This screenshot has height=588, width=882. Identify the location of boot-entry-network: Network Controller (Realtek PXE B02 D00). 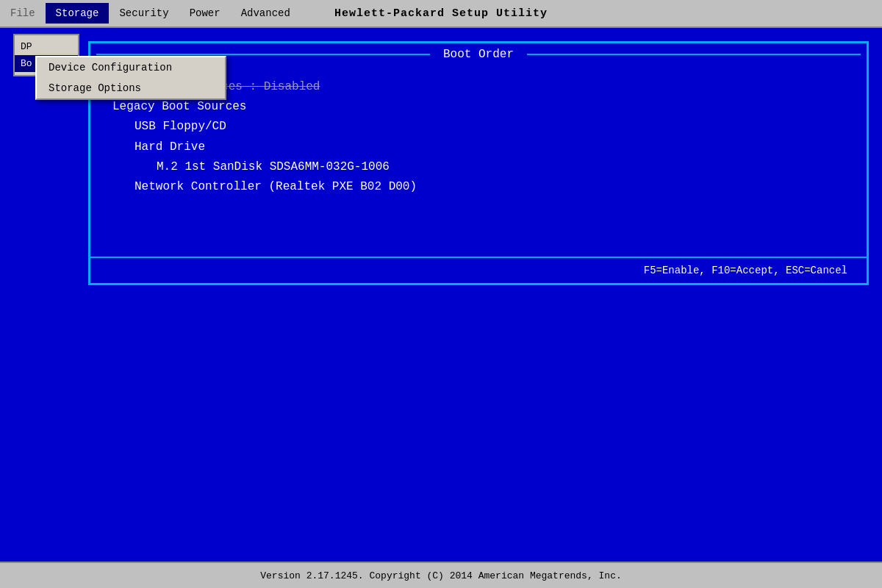
(478, 187).